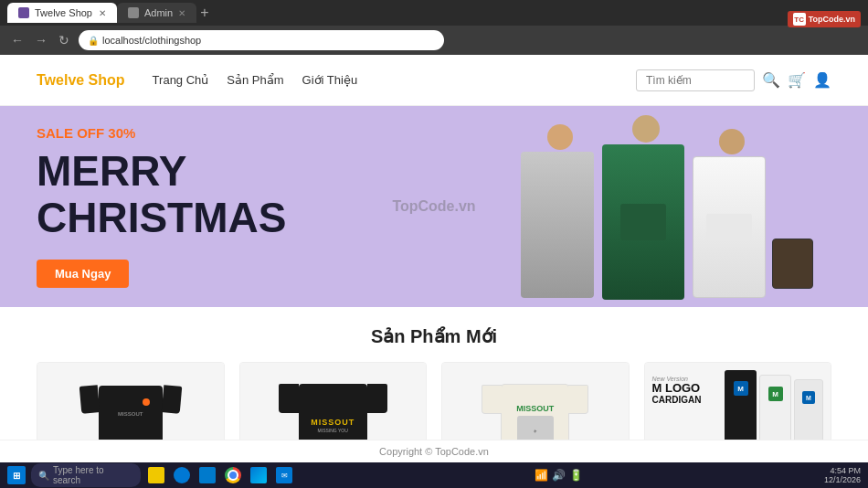  What do you see at coordinates (433, 207) in the screenshot?
I see `hero-watermark: TopCode.vn` at bounding box center [433, 207].